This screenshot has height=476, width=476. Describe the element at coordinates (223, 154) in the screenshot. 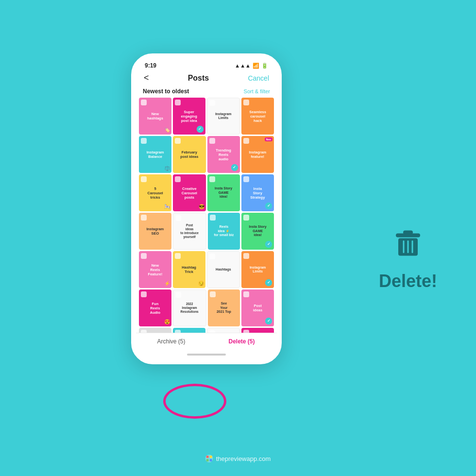

I see `post-cell-trending-reels: TrendingReelsaudio 😍 ✓` at that location.